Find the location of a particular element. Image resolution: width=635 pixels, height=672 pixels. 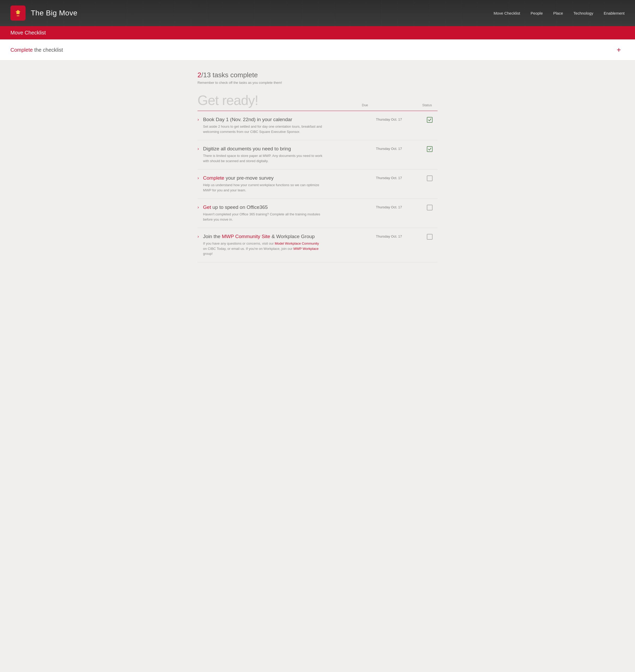

task-body: Complete your pre-move survey Help us un… is located at coordinates (287, 184).